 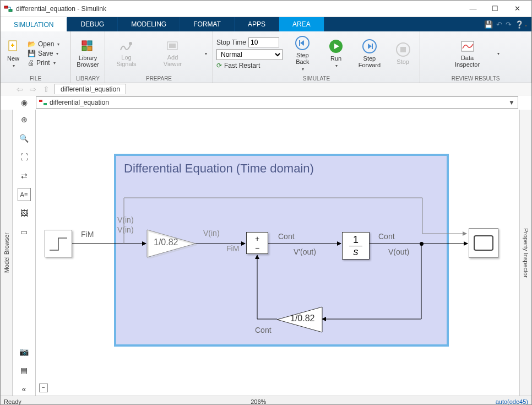 What do you see at coordinates (281, 169) in the screenshot?
I see `area-title: Differential Equation (Time domain)` at bounding box center [281, 169].